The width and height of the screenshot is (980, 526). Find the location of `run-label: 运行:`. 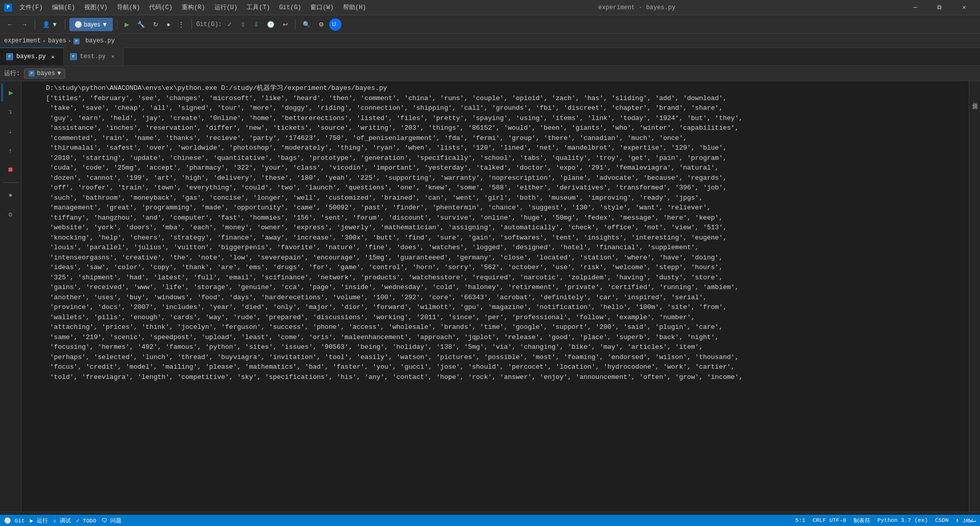

run-label: 运行: is located at coordinates (12, 74).